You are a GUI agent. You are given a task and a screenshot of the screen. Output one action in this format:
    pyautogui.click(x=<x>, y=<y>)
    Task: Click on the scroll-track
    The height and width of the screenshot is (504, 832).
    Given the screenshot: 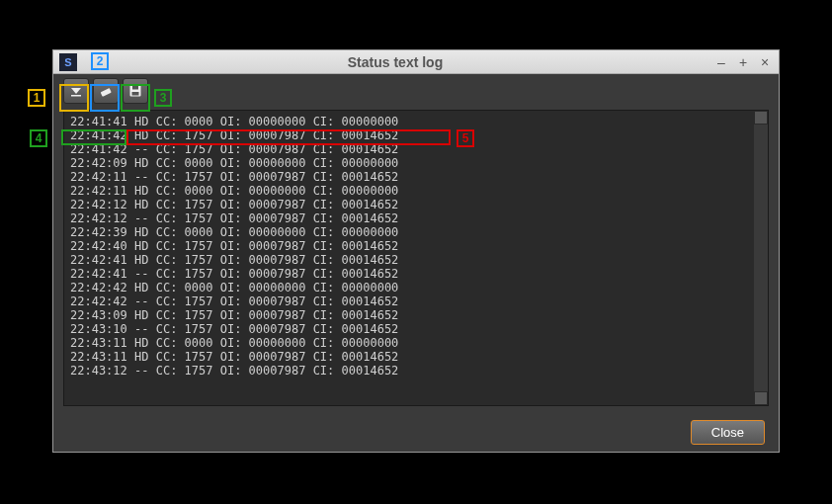 What is the action you would take?
    pyautogui.click(x=761, y=258)
    